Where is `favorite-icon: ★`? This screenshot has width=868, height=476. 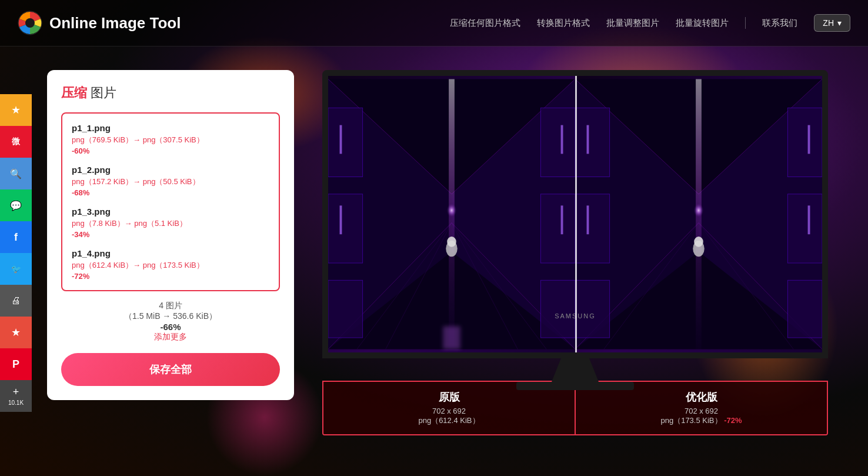
favorite-icon: ★ is located at coordinates (16, 332).